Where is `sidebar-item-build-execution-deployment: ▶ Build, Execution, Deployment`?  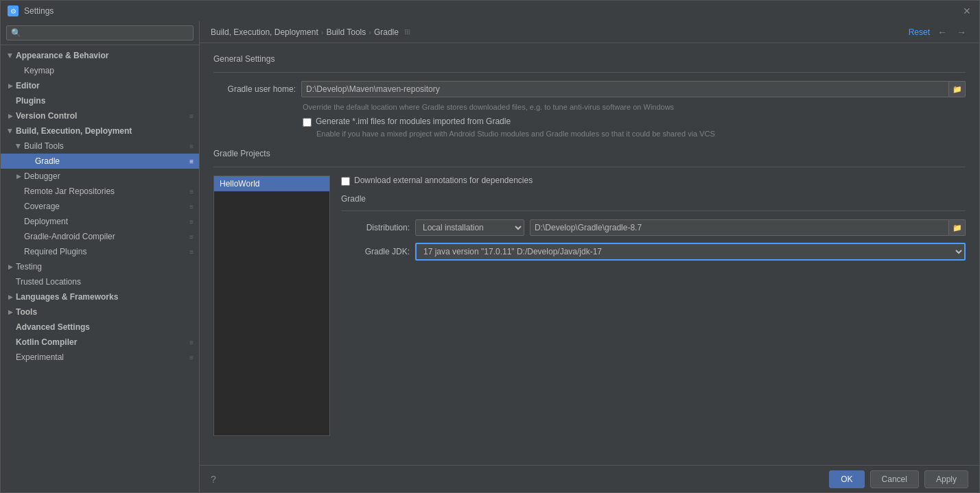 sidebar-item-build-execution-deployment: ▶ Build, Execution, Deployment is located at coordinates (100, 131).